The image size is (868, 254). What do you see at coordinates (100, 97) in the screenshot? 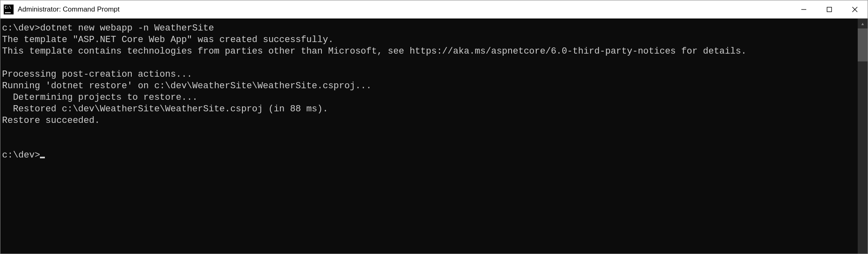
I see `output-line: Determining projects to restore...` at bounding box center [100, 97].